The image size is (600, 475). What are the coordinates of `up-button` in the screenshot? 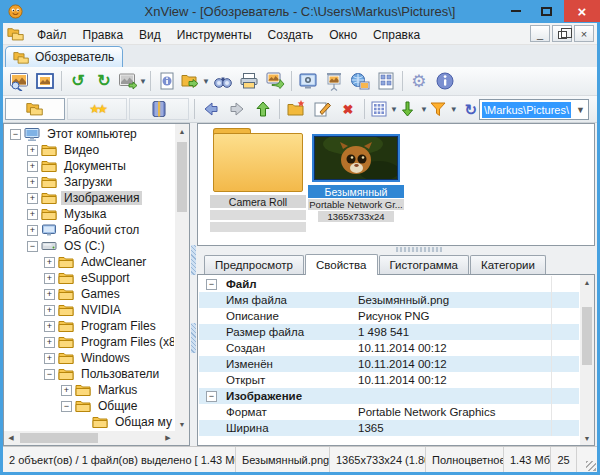 It's located at (263, 109).